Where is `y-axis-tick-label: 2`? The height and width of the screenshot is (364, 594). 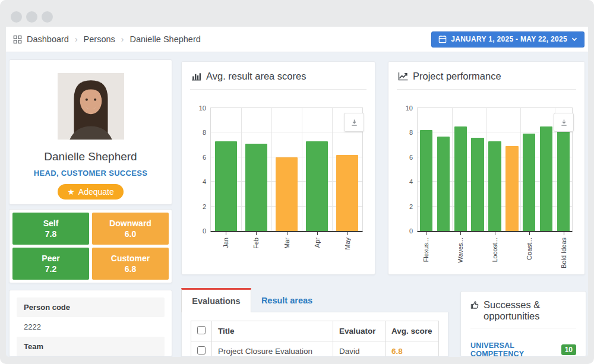
y-axis-tick-label: 2 is located at coordinates (411, 207).